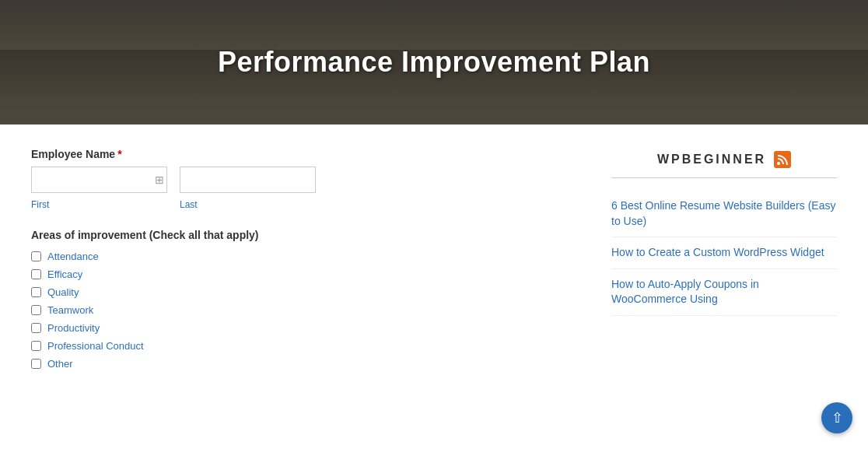 Image resolution: width=868 pixels, height=449 pixels. Describe the element at coordinates (100, 180) in the screenshot. I see `first-name-wrapper: ⊞` at that location.